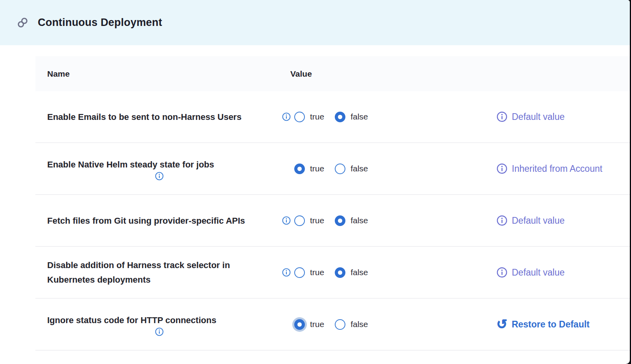 The width and height of the screenshot is (631, 364). Describe the element at coordinates (100, 23) in the screenshot. I see `page-title: Continuous Deployment` at that location.